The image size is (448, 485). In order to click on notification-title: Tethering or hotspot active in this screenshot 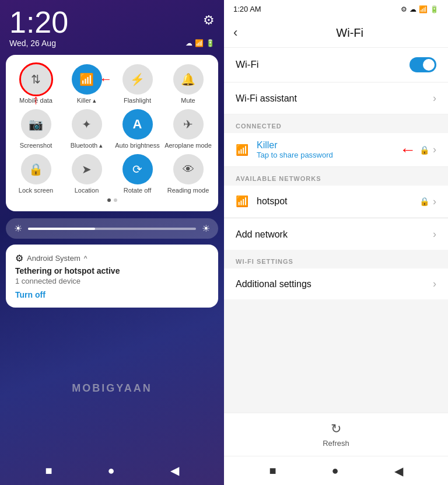, I will do `click(112, 271)`.